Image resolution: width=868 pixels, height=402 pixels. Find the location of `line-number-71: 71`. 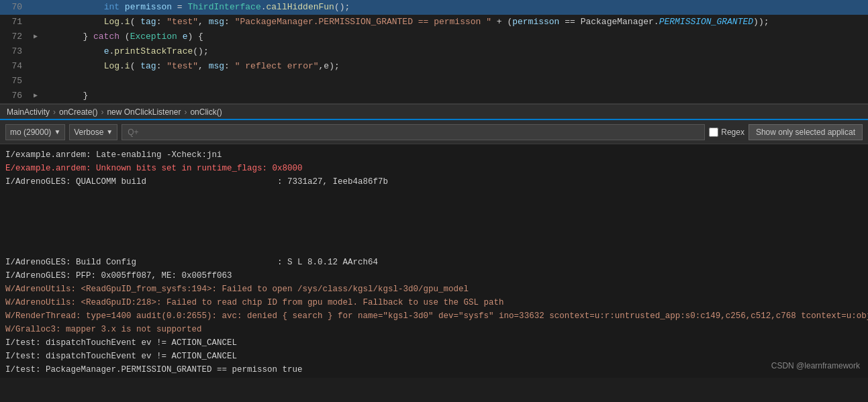

line-number-71: 71 is located at coordinates (15, 22).